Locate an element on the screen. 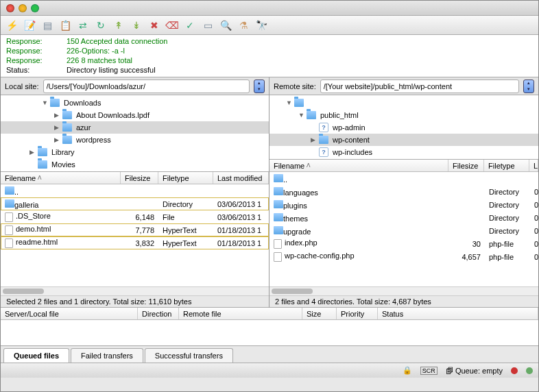 The image size is (539, 392). file-row: demo.html7,778HyperText01/18/2013 1 is located at coordinates (134, 230).